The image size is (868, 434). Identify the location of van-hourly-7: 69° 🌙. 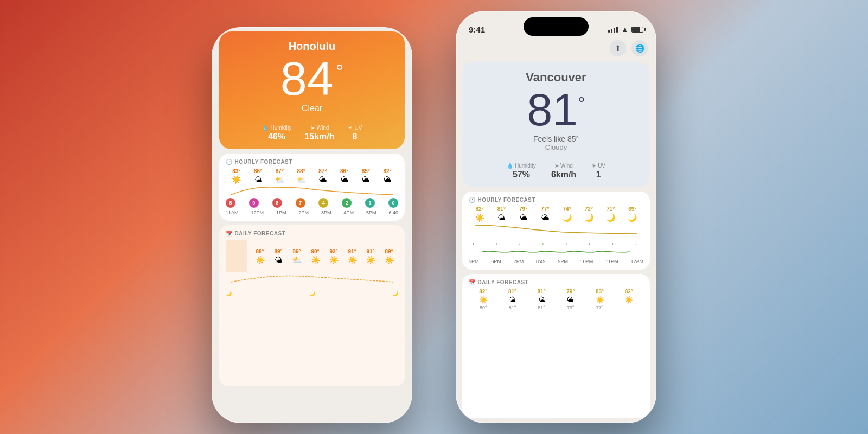
(633, 214).